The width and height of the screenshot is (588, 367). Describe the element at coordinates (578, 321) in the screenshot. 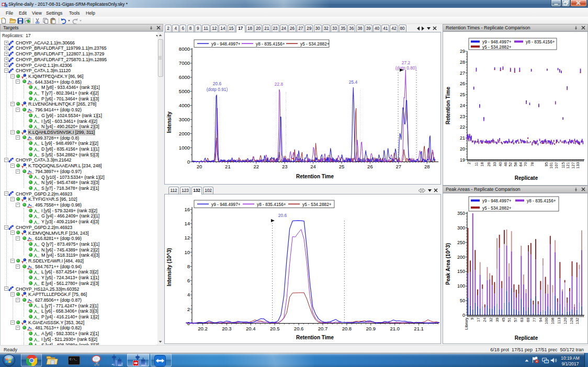

I see `svg-text: 132` at that location.